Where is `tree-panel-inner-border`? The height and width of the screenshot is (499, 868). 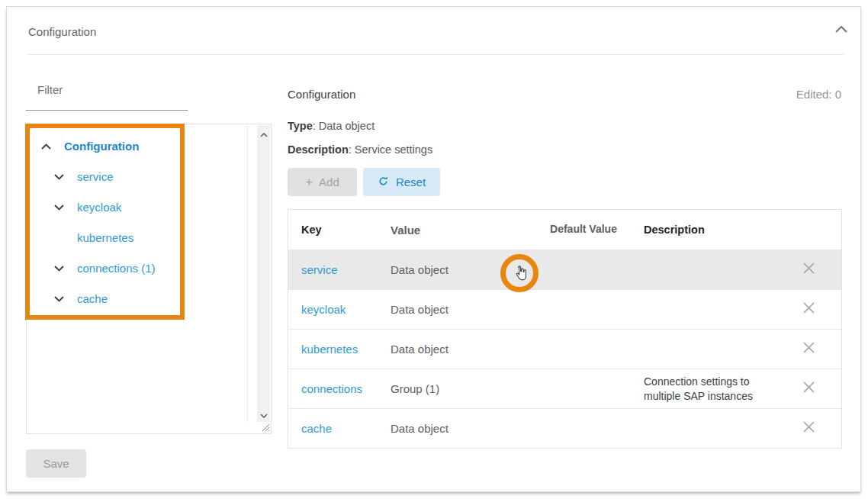
tree-panel-inner-border is located at coordinates (247, 273).